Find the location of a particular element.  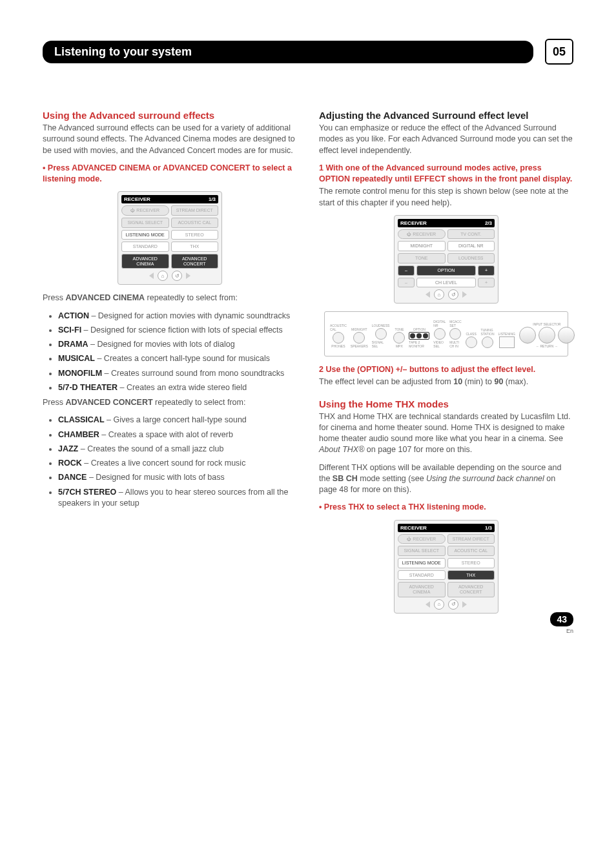

list-item: DRAMA – Designed for movies with lots of… is located at coordinates (178, 345).